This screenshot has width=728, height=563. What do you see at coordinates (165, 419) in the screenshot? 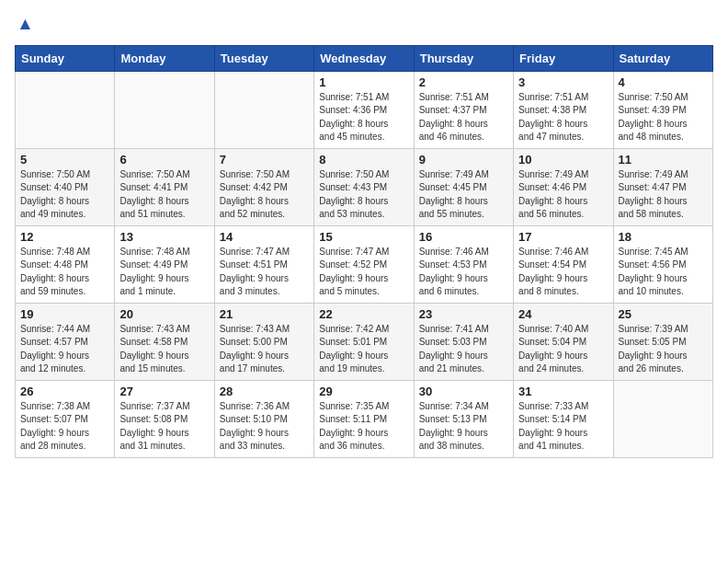
I see `calendar-cell: 27Sunrise: 7:37 AM Sunset: 5:08 PM Dayli…` at bounding box center [165, 419].